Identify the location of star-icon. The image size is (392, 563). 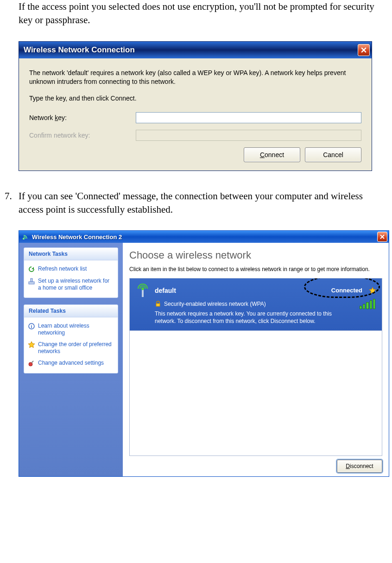
(32, 345).